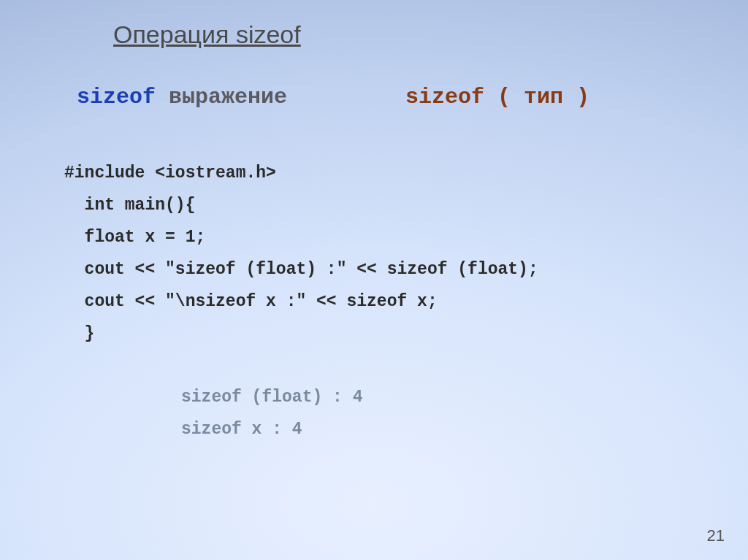  I want to click on syntax-type: sizeof ( тип ), so click(497, 97).